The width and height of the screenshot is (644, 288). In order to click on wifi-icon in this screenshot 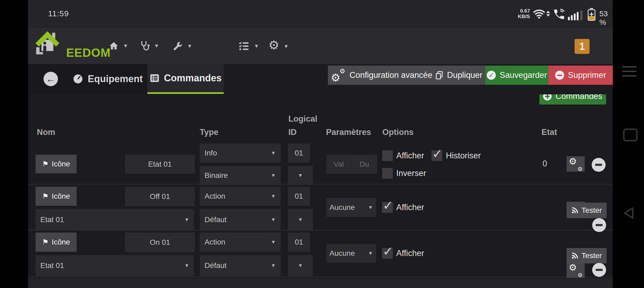, I will do `click(539, 14)`.